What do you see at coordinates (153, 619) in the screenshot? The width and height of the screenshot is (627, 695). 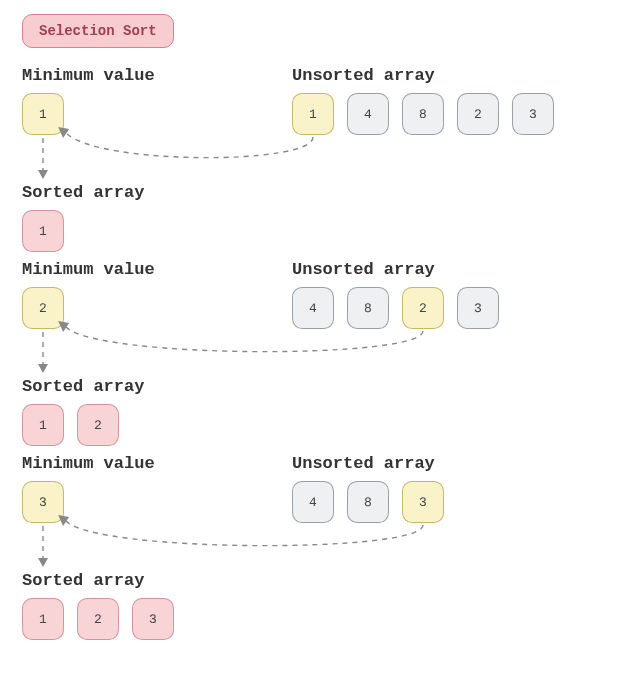 I see `sorted-cell: 3` at bounding box center [153, 619].